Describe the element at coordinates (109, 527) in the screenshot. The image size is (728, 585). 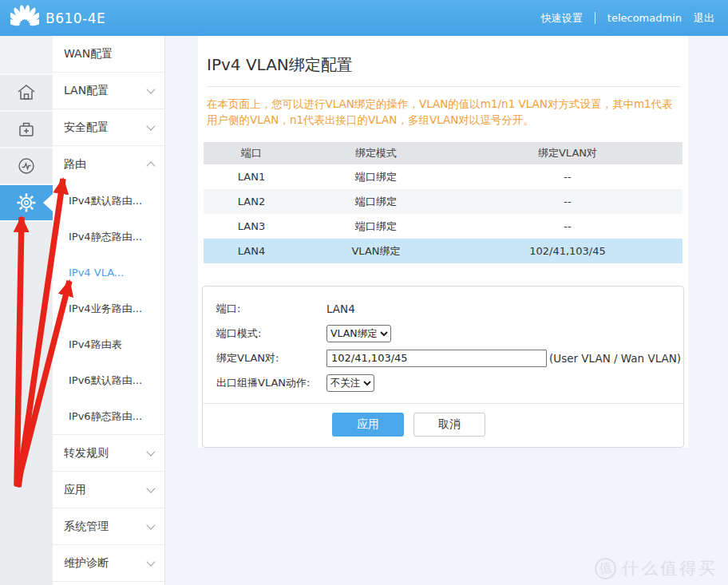
I see `sidebar-item-system-management: 系统管理` at that location.